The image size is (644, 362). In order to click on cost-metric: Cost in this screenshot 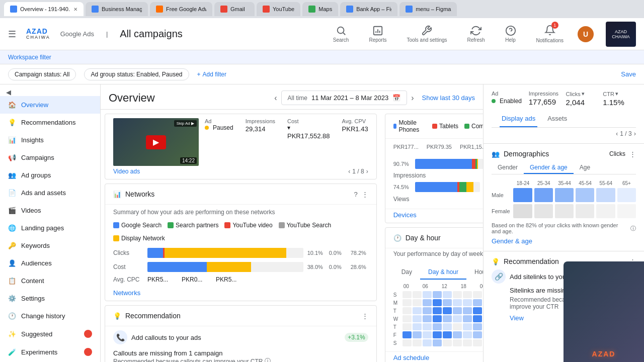, I will do `click(128, 267)`.